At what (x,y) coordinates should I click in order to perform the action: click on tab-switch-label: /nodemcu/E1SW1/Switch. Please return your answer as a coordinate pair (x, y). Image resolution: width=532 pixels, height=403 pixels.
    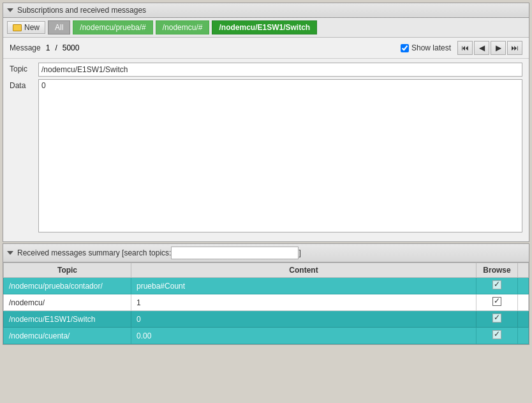
    Looking at the image, I should click on (264, 27).